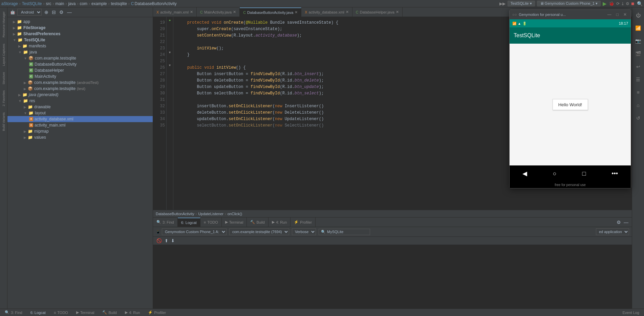  What do you see at coordinates (80, 131) in the screenshot?
I see `tree-item-mipmap: ▶ 📁 mipmap` at bounding box center [80, 131].